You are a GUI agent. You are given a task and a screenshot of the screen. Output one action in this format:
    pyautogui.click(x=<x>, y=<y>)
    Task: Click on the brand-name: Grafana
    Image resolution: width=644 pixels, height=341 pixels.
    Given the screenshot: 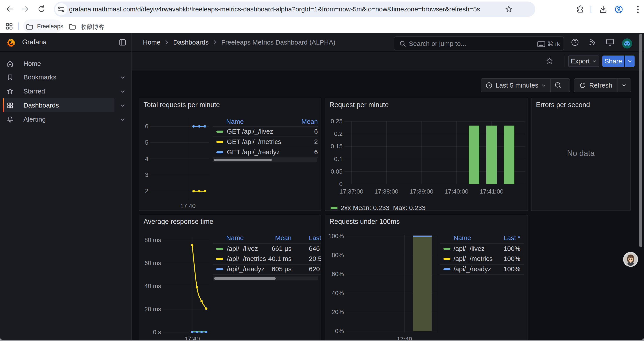 What is the action you would take?
    pyautogui.click(x=34, y=42)
    